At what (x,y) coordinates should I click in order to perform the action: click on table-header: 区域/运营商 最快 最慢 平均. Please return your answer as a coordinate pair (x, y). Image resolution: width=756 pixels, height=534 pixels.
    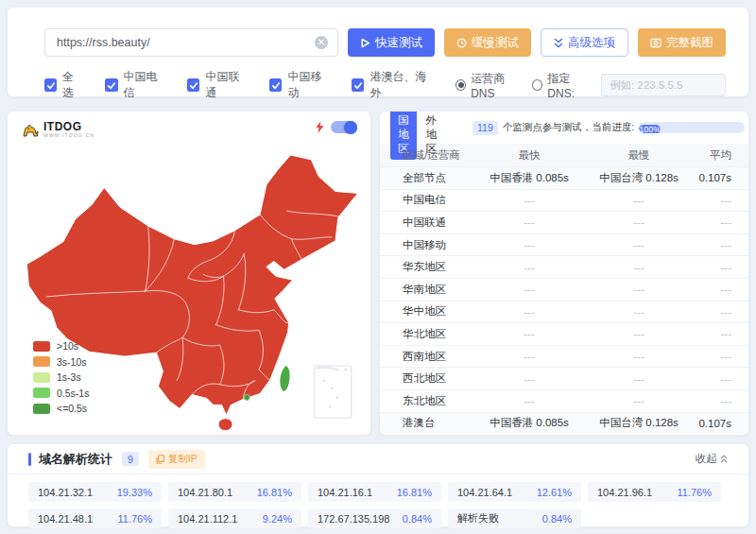
    Looking at the image, I should click on (564, 155).